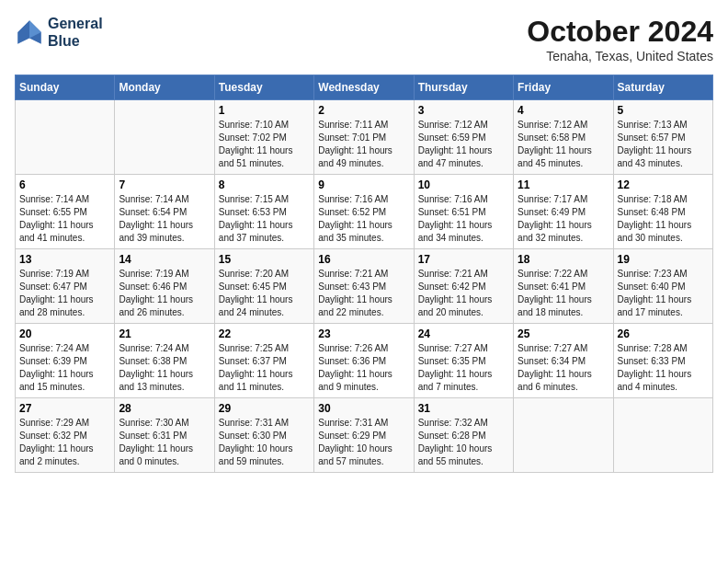  I want to click on day-number: 5, so click(664, 110).